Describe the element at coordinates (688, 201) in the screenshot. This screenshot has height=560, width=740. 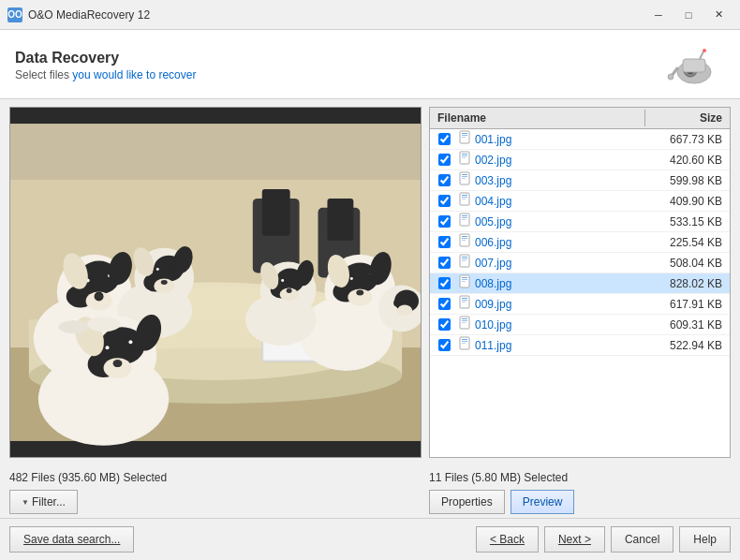
I see `file-size: 409.90 KB` at that location.